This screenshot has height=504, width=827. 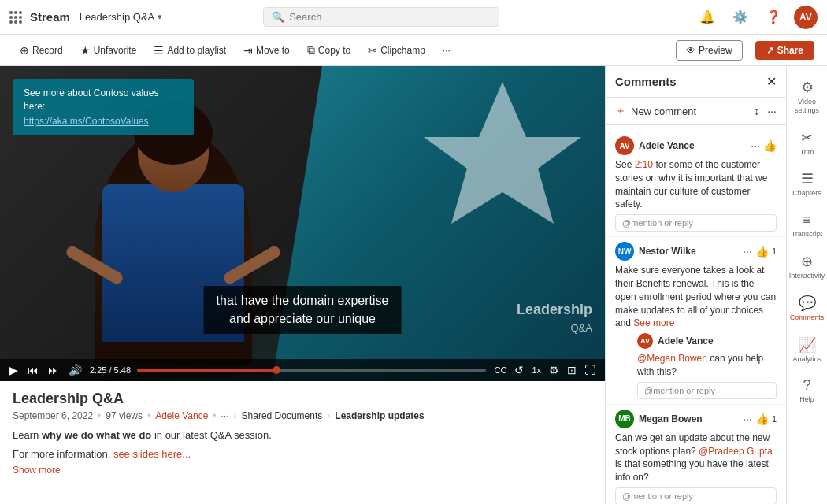 I want to click on volume-button: 🔊, so click(x=76, y=370).